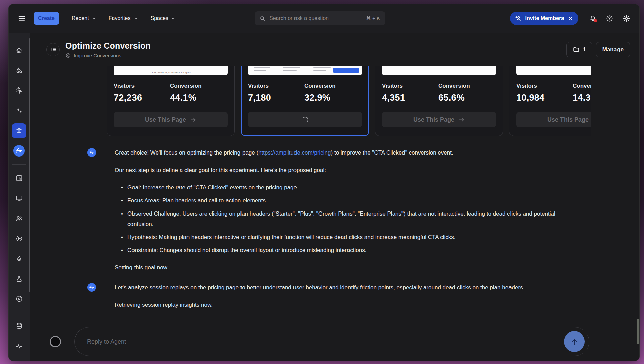 This screenshot has width=644, height=364. I want to click on nav-favorites: Favorites, so click(123, 18).